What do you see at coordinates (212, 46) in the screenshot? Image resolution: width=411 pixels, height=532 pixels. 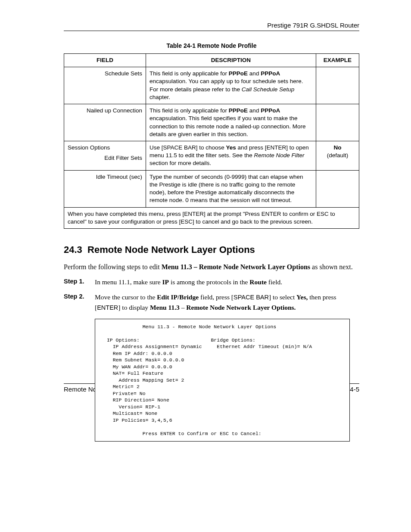 I see `table-caption: Table 24-1 Remote Node Profile` at bounding box center [212, 46].